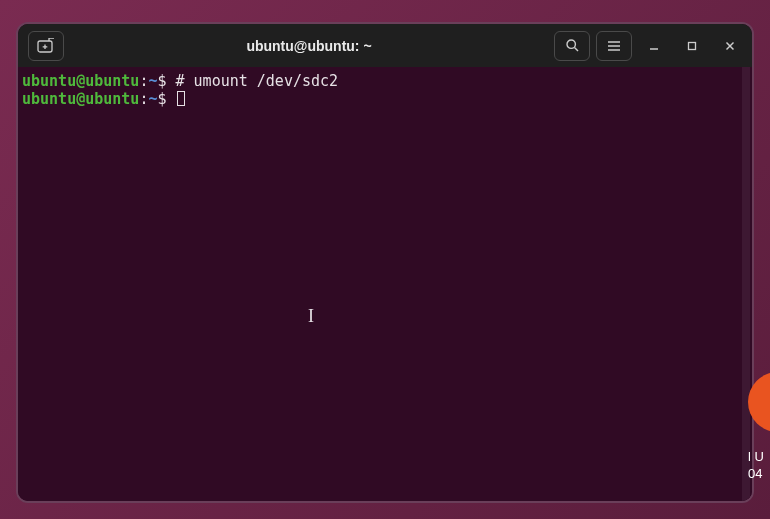 This screenshot has height=519, width=770. I want to click on titlebar-right-controls, so click(650, 46).